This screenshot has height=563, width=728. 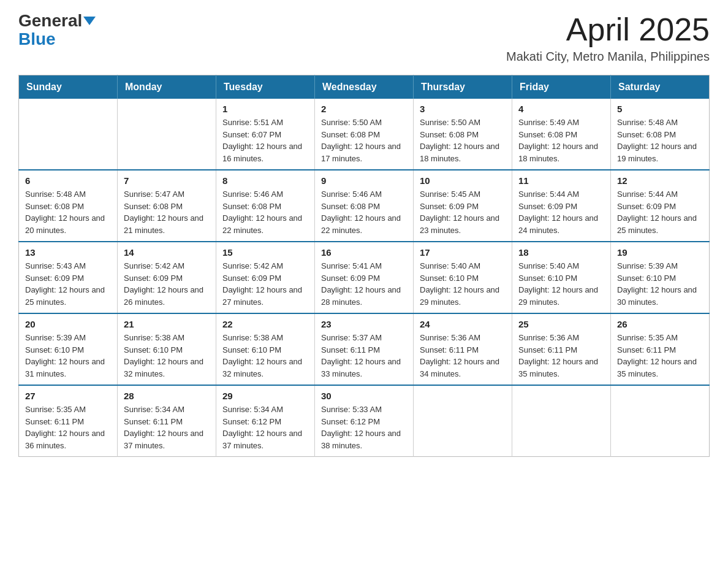 I want to click on day-number: 22, so click(x=265, y=324).